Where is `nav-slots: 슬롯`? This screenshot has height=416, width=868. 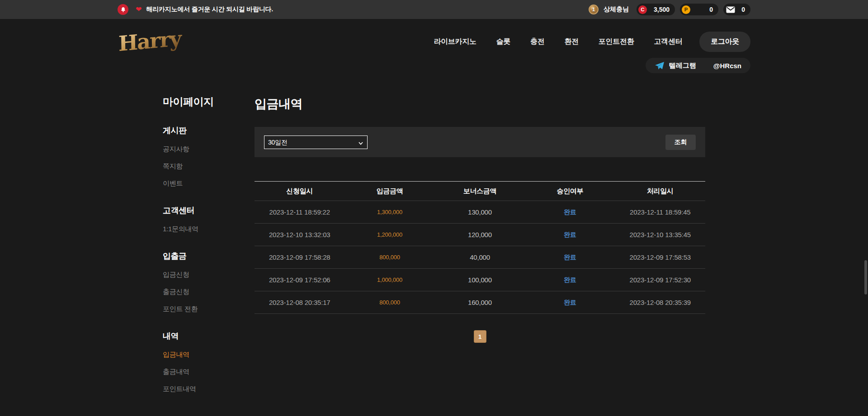
nav-slots: 슬롯 is located at coordinates (504, 42).